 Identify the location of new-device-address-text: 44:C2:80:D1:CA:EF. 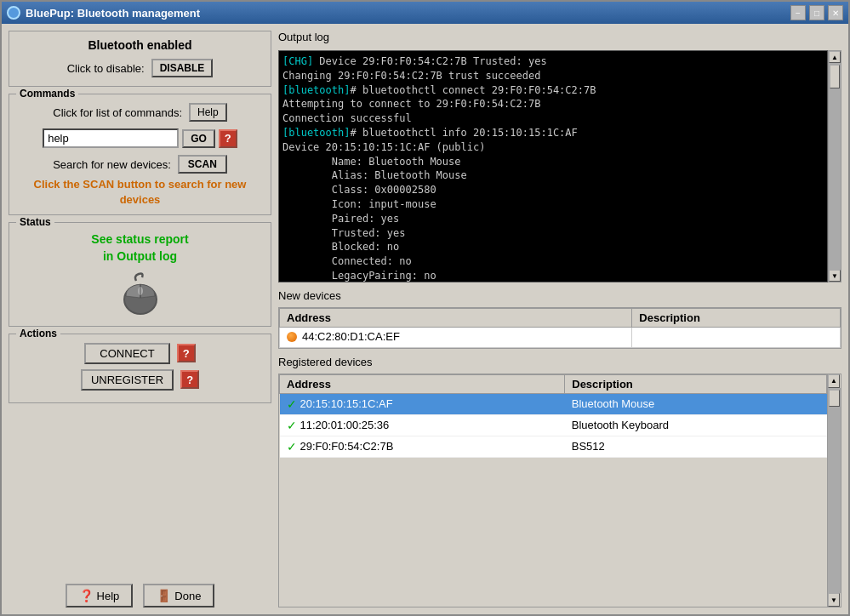
(351, 337).